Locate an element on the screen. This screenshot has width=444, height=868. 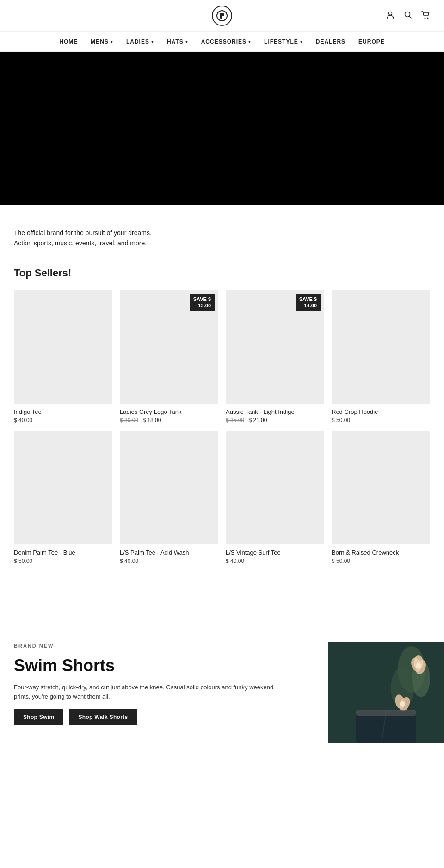
section-title: Top Sellers! is located at coordinates (222, 279).